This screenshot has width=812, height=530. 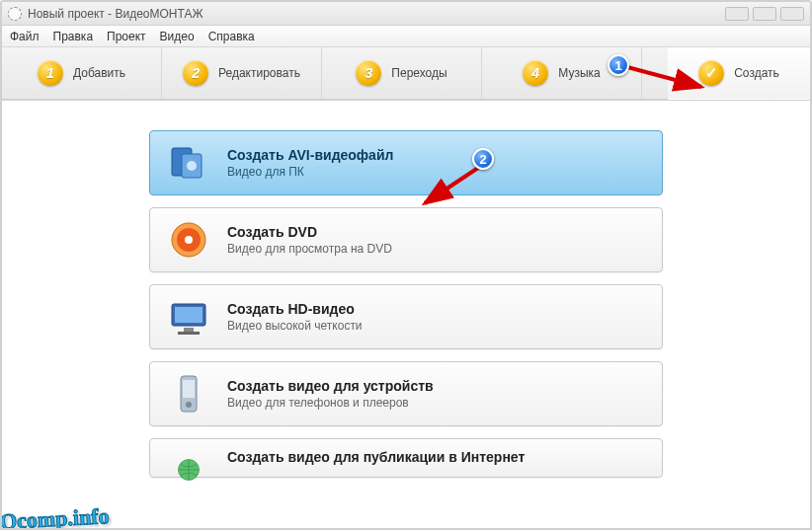 I want to click on tab-edit: 2 Редактировать, so click(x=242, y=73).